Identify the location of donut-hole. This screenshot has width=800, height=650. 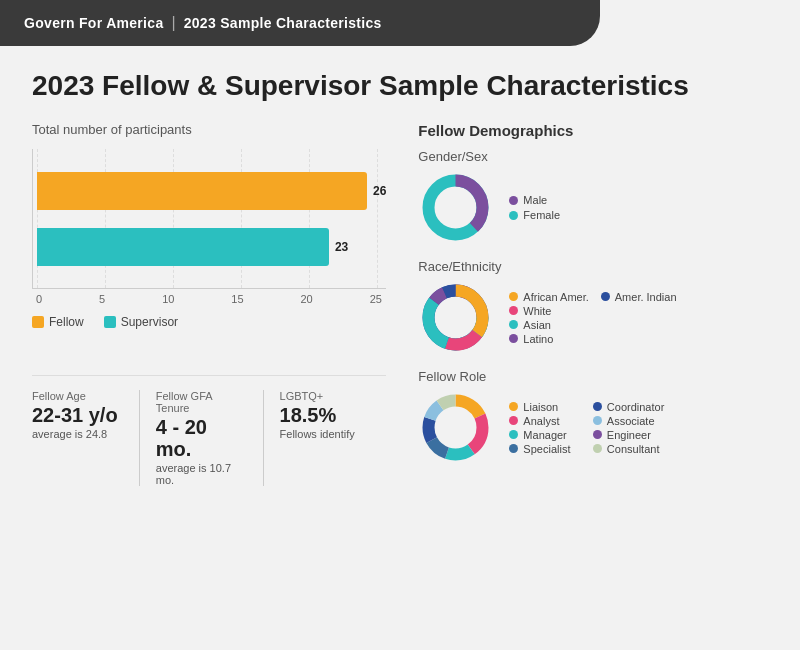
(456, 208).